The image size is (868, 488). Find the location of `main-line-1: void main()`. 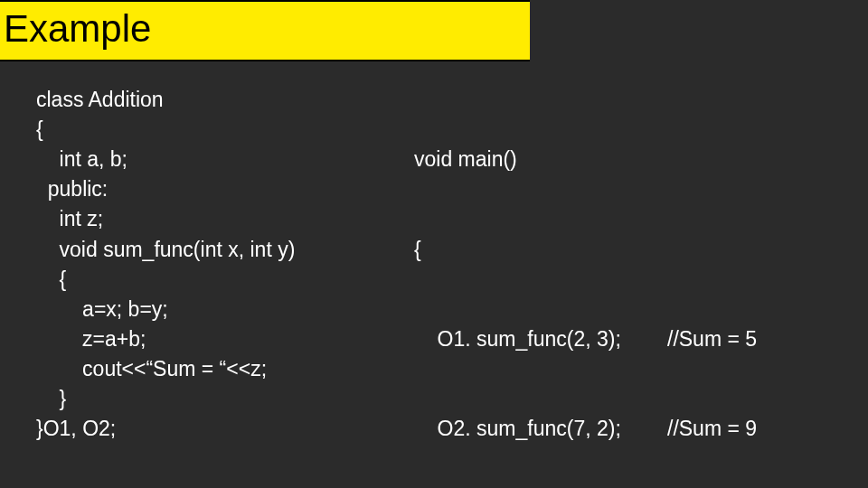

main-line-1: void main() is located at coordinates (623, 159).